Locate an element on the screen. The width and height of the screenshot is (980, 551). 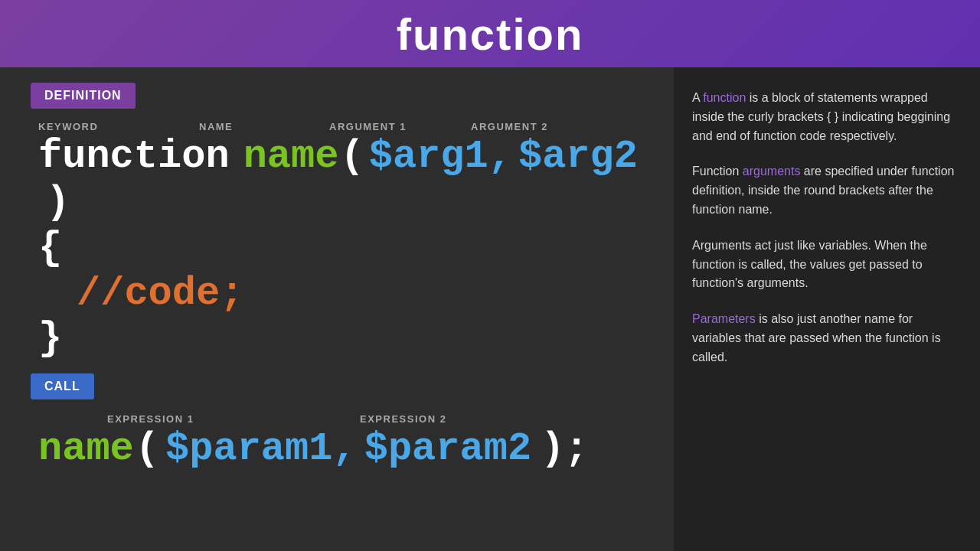
call-labels: EXPRESSION 1 EXPRESSION 2 is located at coordinates (337, 419).